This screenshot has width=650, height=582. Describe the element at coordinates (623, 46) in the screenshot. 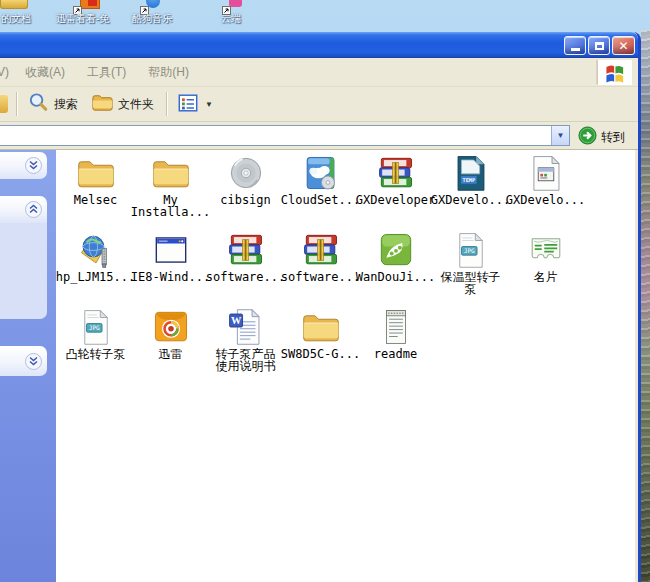

I see `close-icon: ✕` at that location.